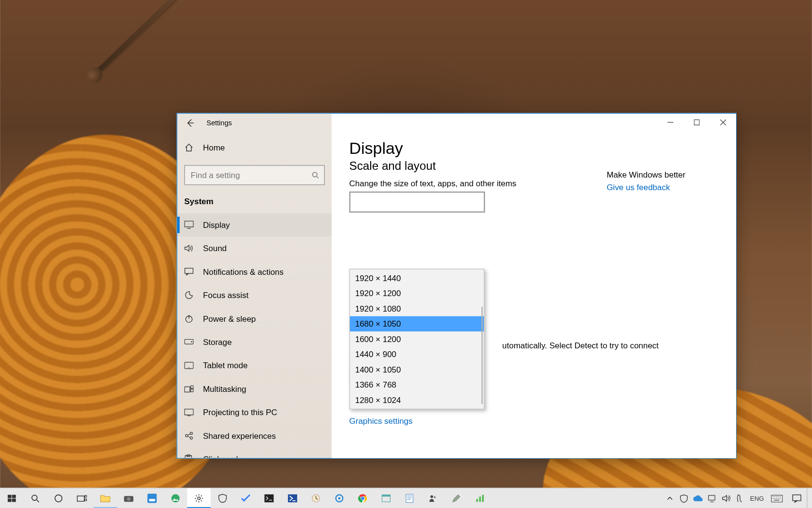 Image resolution: width=812 pixels, height=508 pixels. I want to click on sidebar-item-label: Shared experiences, so click(240, 435).